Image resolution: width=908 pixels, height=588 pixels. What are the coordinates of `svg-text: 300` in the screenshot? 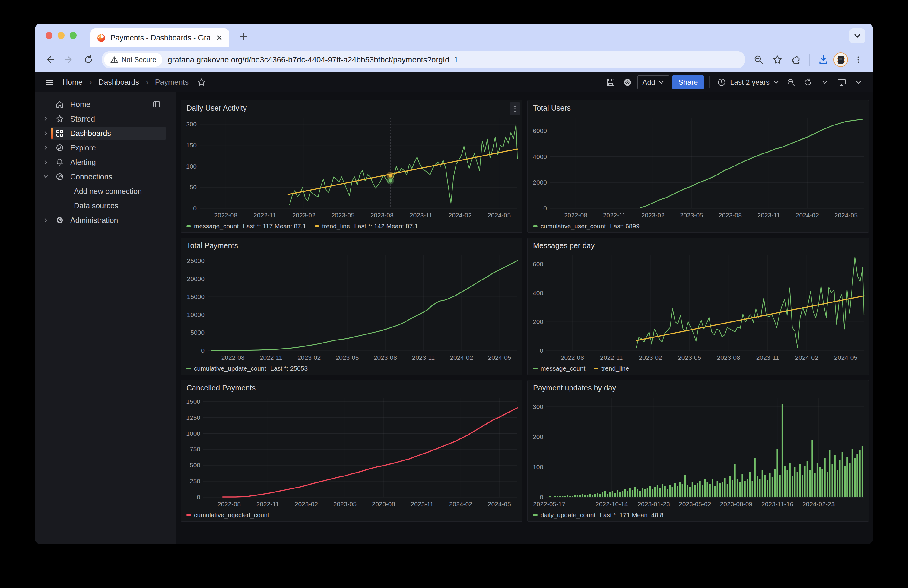 It's located at (538, 406).